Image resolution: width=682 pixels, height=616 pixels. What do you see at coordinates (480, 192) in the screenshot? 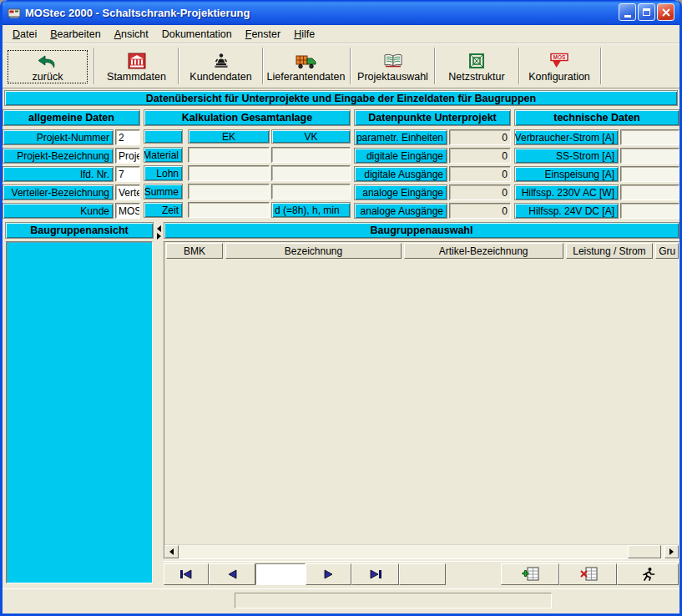
I see `analoge-eingaenge-field: 0` at bounding box center [480, 192].